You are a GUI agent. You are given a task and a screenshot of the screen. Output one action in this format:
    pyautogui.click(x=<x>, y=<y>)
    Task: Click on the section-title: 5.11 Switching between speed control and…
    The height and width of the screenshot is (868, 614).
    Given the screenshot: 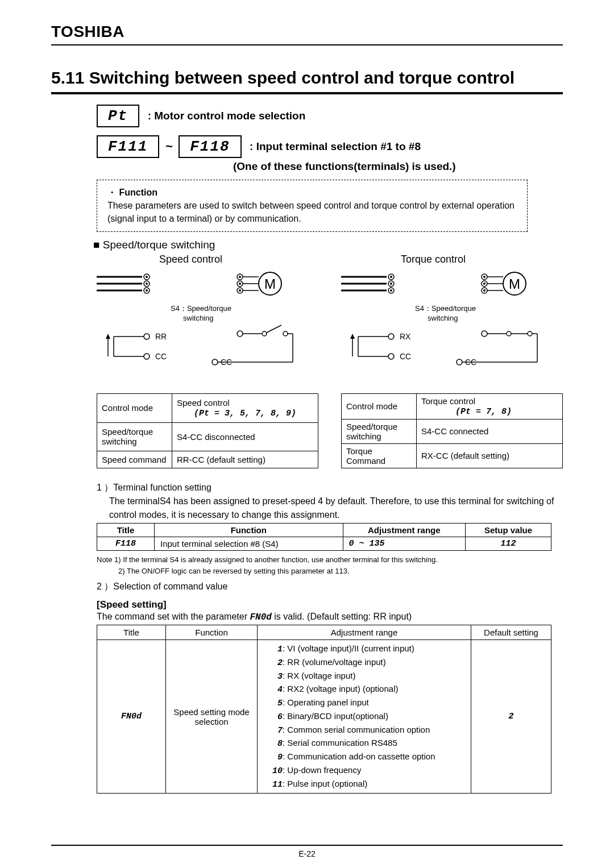 What is the action you would take?
    pyautogui.click(x=307, y=81)
    